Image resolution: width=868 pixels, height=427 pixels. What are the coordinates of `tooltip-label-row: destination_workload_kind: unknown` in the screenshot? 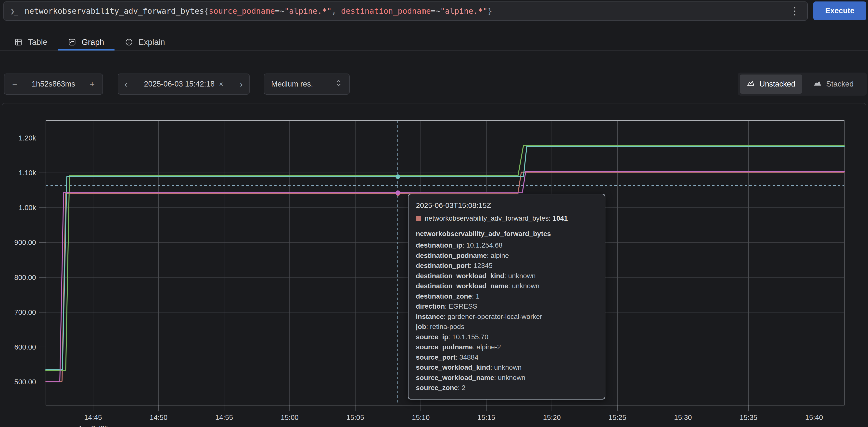 It's located at (507, 276).